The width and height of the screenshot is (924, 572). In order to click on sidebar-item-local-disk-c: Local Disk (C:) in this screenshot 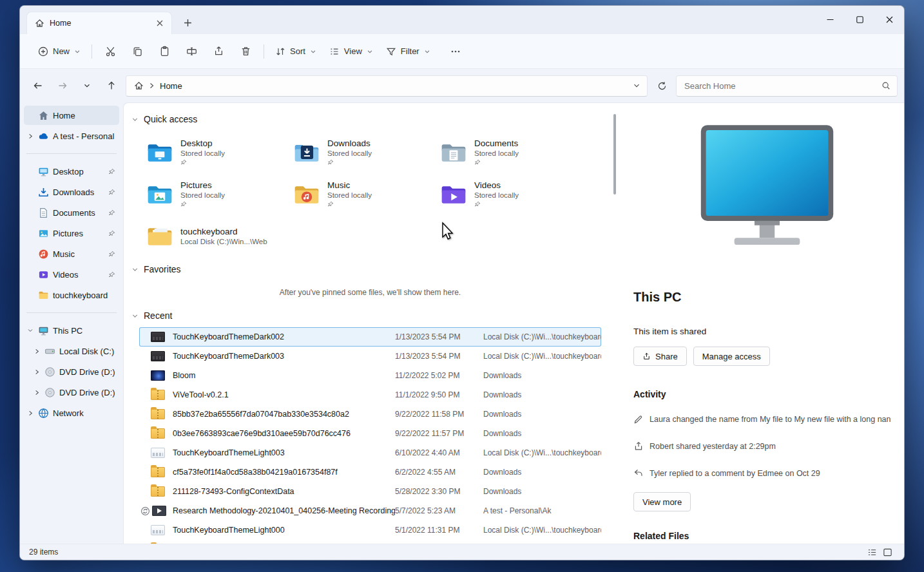, I will do `click(72, 351)`.